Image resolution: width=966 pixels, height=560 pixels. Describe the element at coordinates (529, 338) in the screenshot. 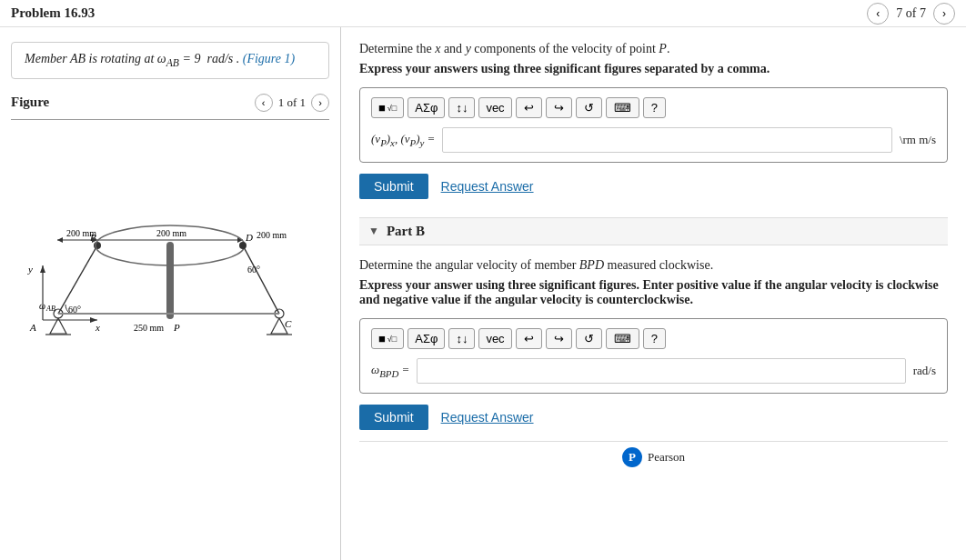

I see `part-b-toolbar-undo-button: ↩` at that location.